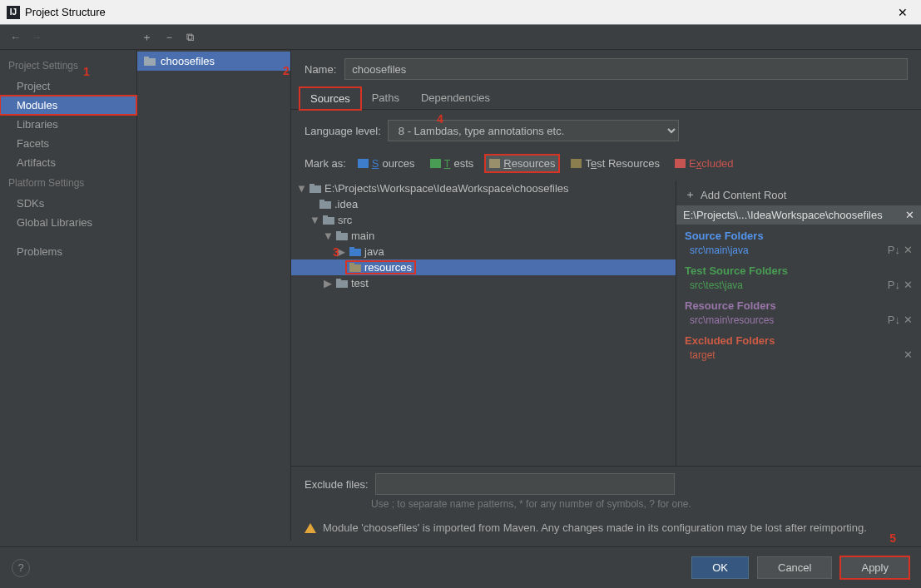  What do you see at coordinates (170, 37) in the screenshot?
I see `remove-icon: －` at bounding box center [170, 37].